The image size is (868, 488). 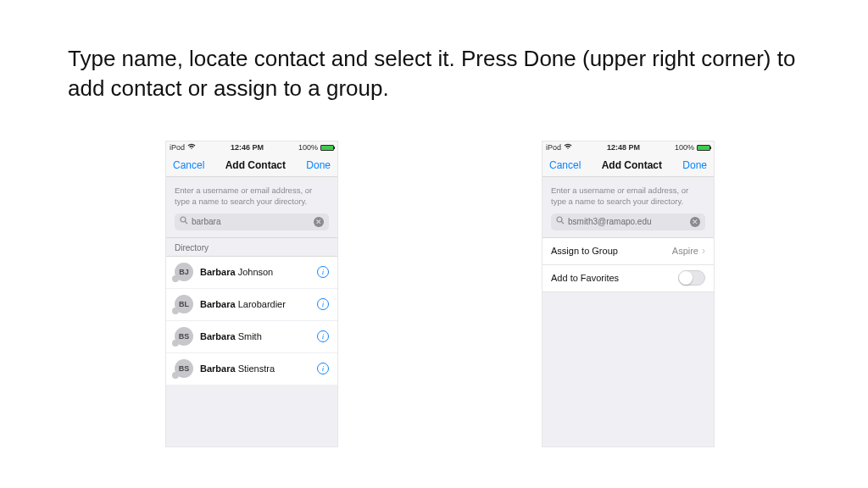 I want to click on search-value: barbara, so click(x=251, y=222).